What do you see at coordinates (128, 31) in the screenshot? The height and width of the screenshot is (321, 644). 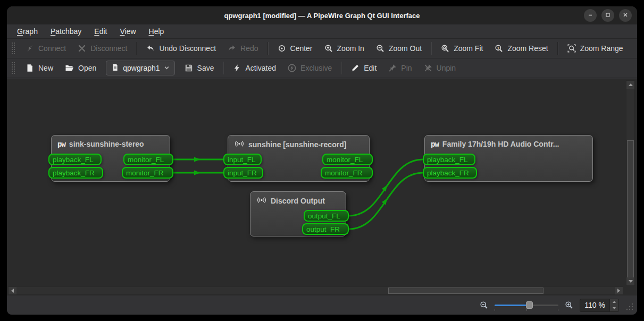 I see `menu-view: View` at bounding box center [128, 31].